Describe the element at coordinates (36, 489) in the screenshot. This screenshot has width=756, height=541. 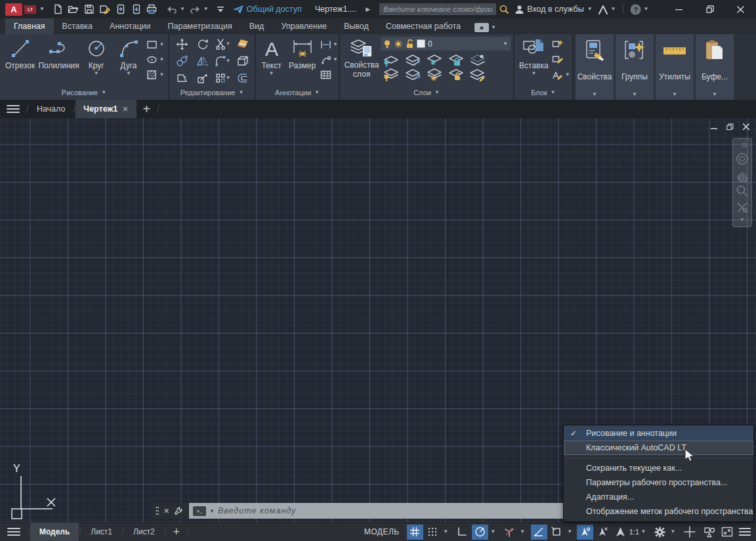
I see `ucs-icon: Y` at that location.